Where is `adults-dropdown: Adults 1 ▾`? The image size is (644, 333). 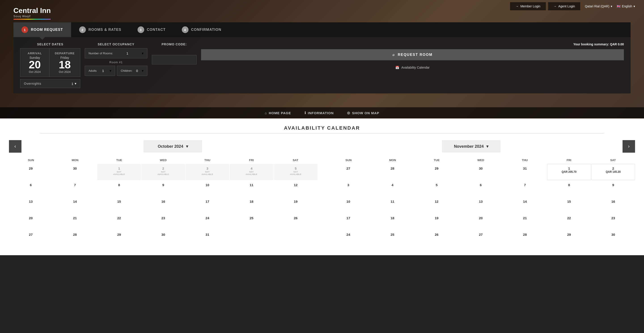 adults-dropdown: Adults 1 ▾ is located at coordinates (100, 71).